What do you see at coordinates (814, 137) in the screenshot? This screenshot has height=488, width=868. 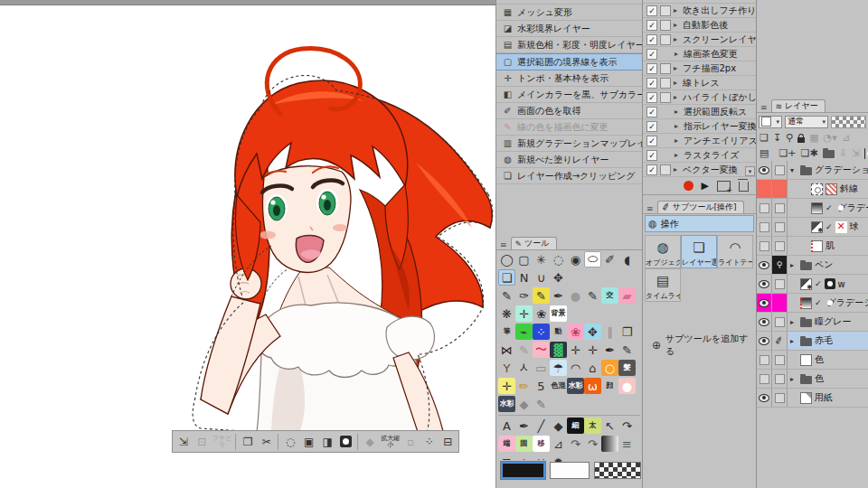 I see `lock-transparent-icon: ▦` at bounding box center [814, 137].